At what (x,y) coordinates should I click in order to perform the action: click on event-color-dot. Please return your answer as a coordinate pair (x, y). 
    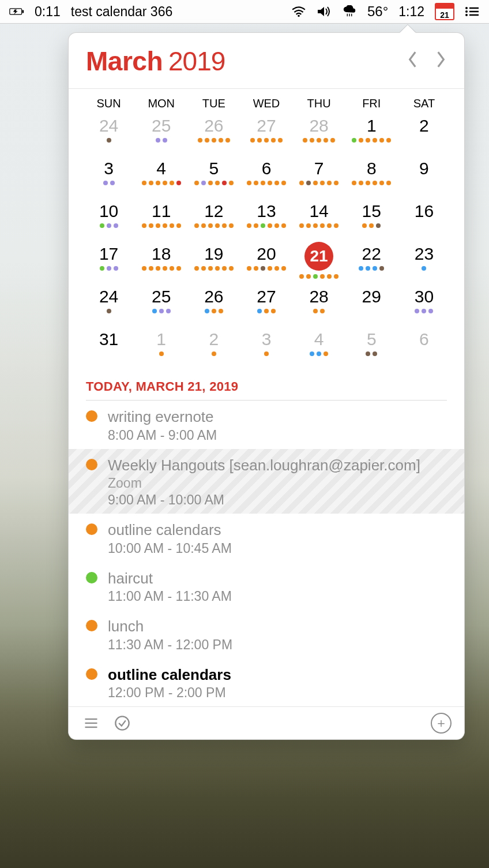
    Looking at the image, I should click on (92, 416).